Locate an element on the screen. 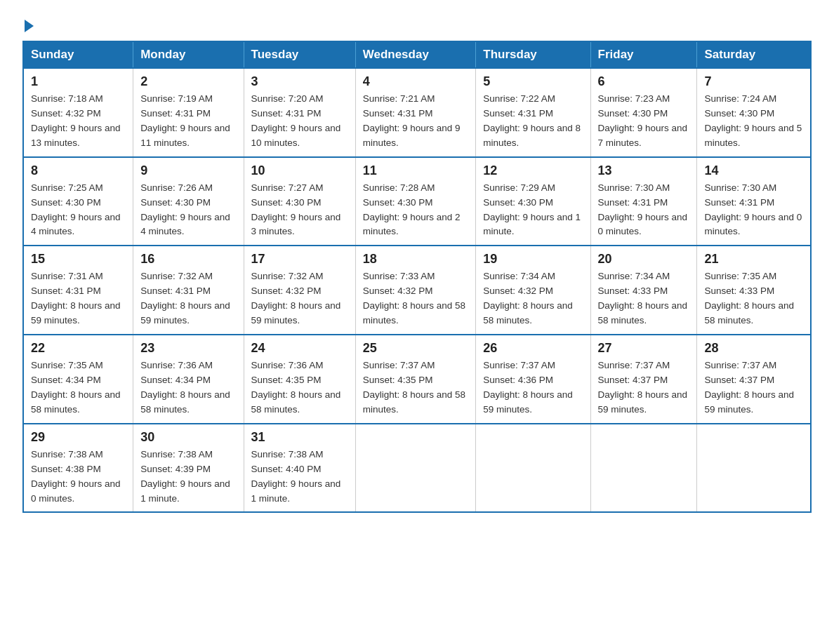  day-number: 4 is located at coordinates (416, 81).